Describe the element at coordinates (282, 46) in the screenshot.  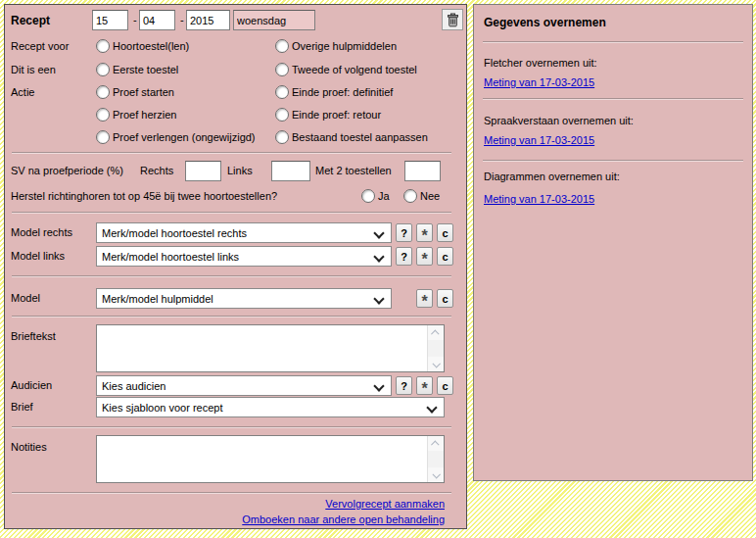
I see `radio-overige-hulpmiddelen` at that location.